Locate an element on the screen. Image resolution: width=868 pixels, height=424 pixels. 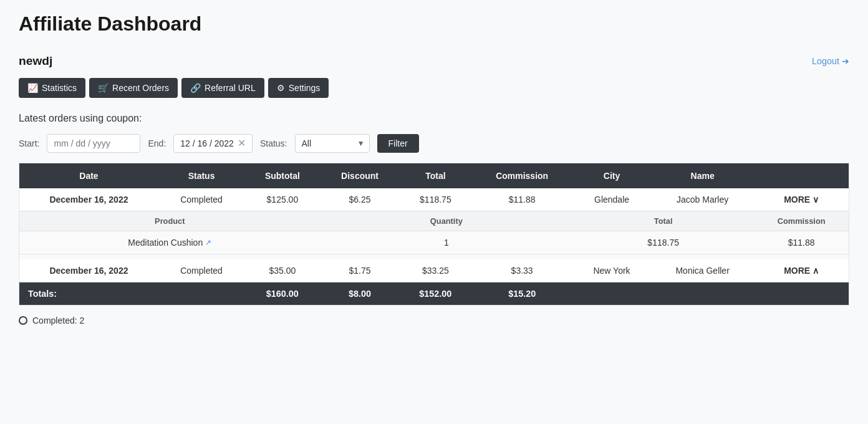
spacer-row is located at coordinates (434, 257).